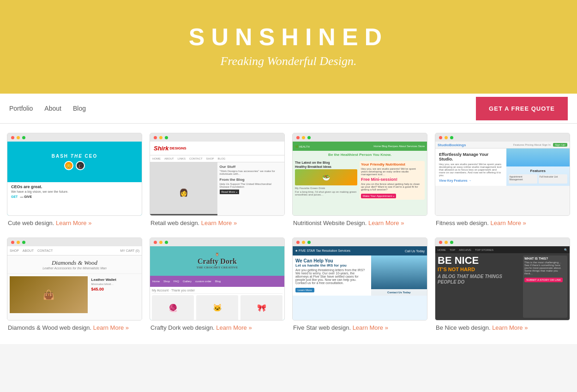 The height and width of the screenshot is (392, 577). What do you see at coordinates (360, 251) in the screenshot?
I see `art-topbar-fivestar: ★ FIVE STAR Tax Resolution Services Call…` at bounding box center [360, 251].